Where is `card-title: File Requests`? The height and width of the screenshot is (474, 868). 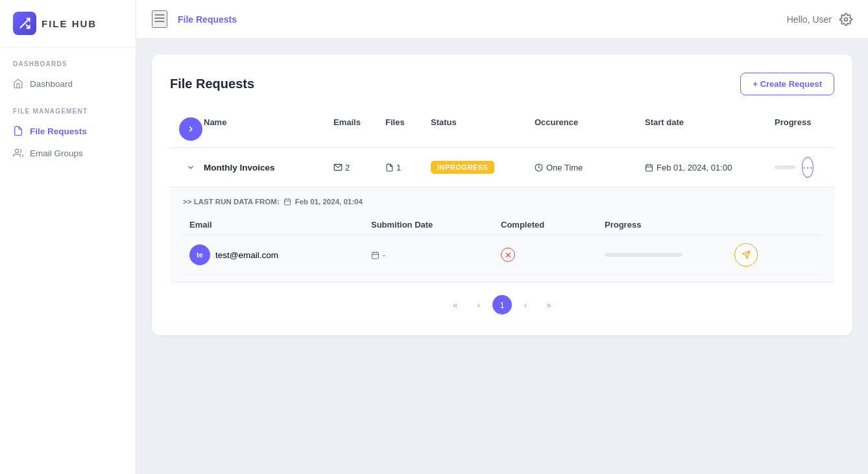
card-title: File Requests is located at coordinates (212, 84).